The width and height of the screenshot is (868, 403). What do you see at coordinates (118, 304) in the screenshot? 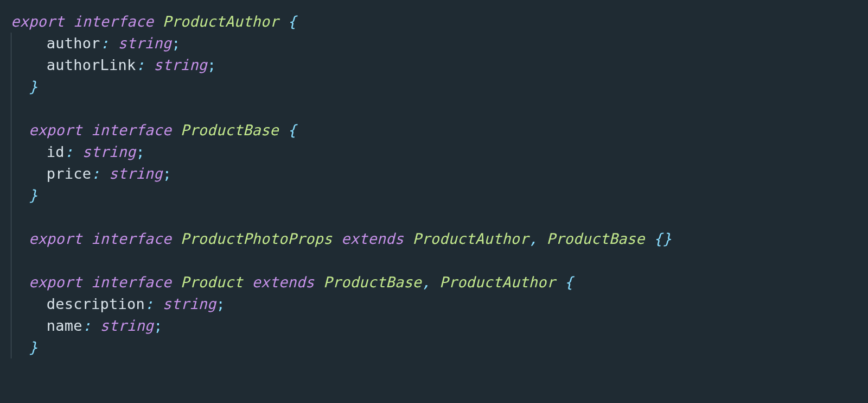
I see `code-line: description: string;` at bounding box center [118, 304].